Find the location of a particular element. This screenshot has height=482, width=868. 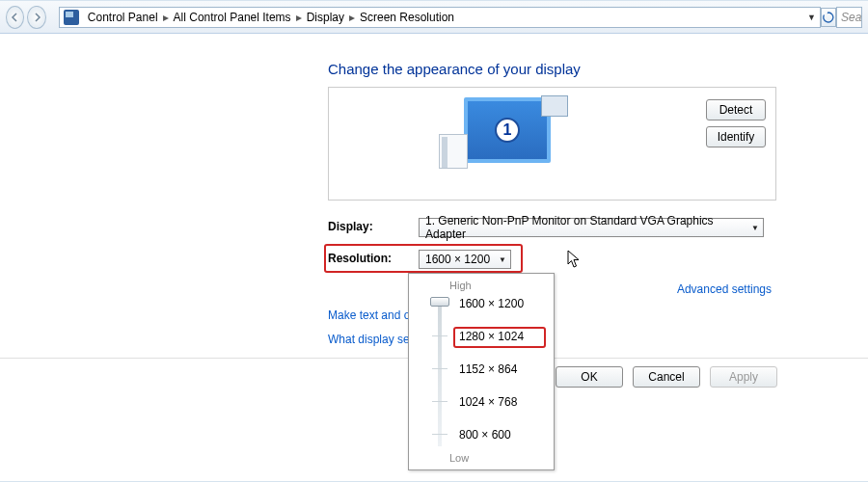

resolution-option: 1152 × 864 is located at coordinates (488, 369).